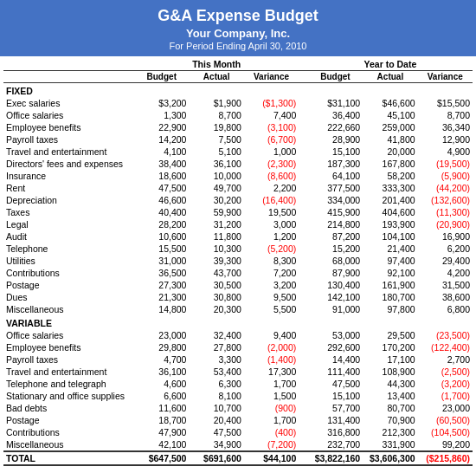  What do you see at coordinates (161, 103) in the screenshot?
I see `row-value: $3,200` at bounding box center [161, 103].